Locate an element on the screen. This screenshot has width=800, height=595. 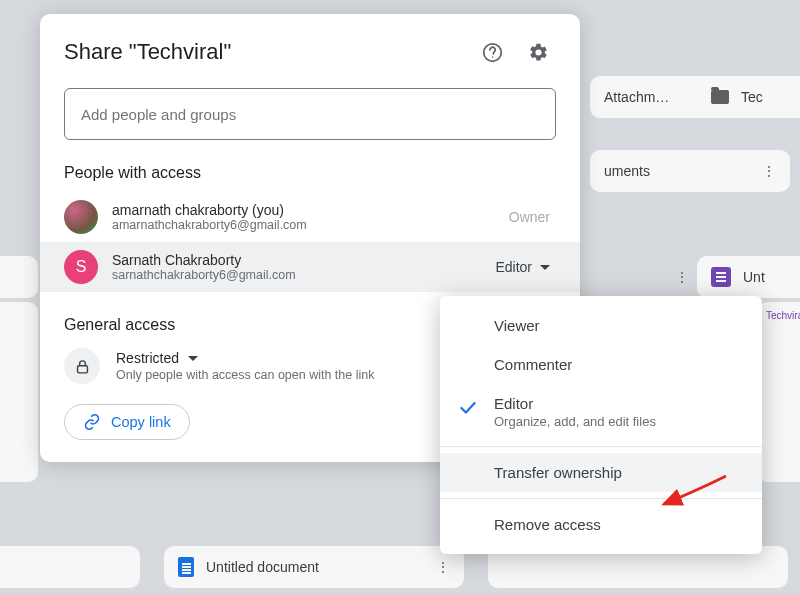
docs-icon is located at coordinates (186, 567).